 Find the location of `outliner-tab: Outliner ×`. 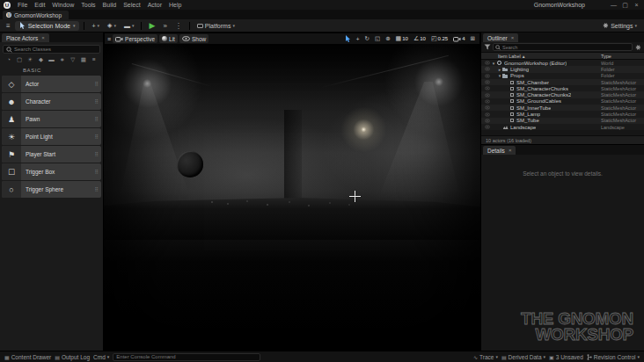

outliner-tab: Outliner × is located at coordinates (501, 38).